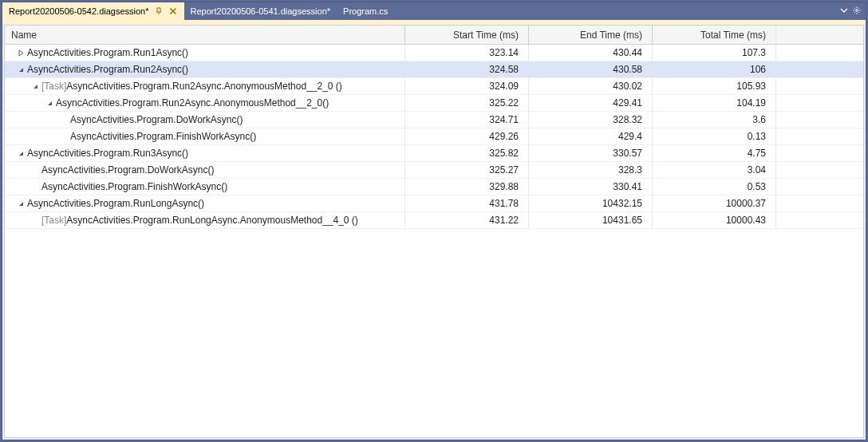  Describe the element at coordinates (21, 53) in the screenshot. I see `expand-icon` at that location.